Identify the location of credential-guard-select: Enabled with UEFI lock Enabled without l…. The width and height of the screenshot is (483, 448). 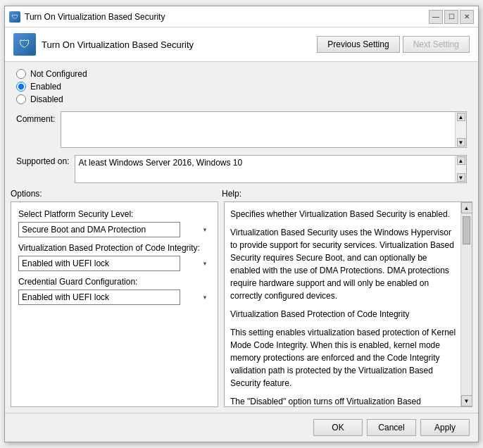
(99, 297).